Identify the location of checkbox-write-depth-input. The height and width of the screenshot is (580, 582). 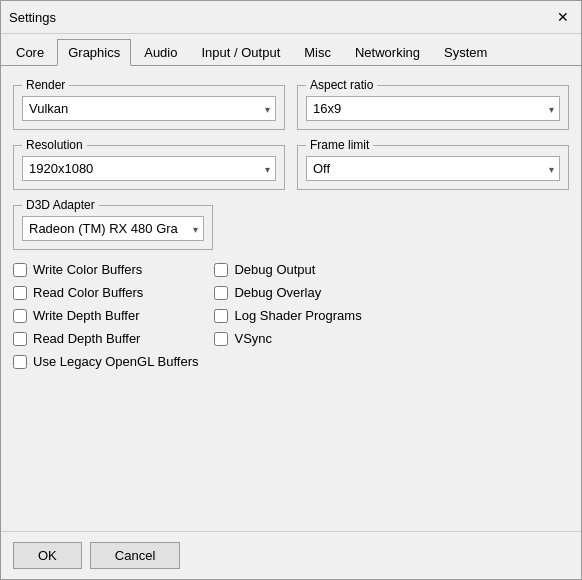
(20, 316).